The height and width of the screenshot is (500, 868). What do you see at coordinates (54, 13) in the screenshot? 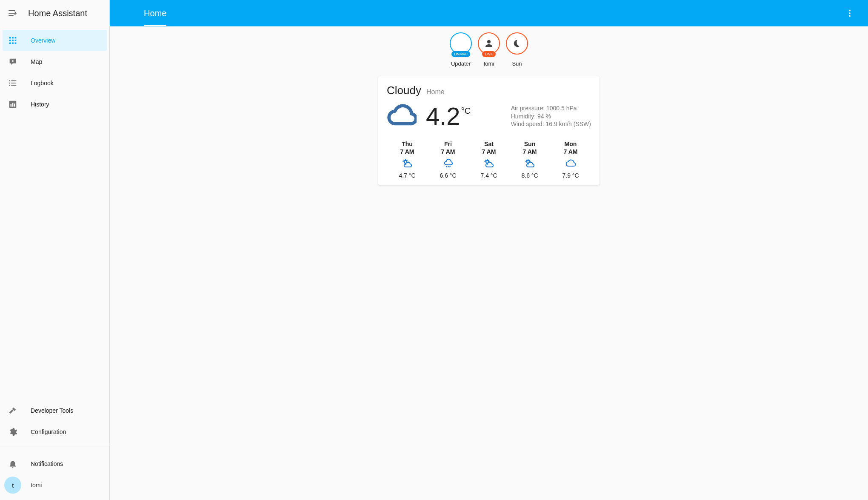
I see `sidebar-header: Home Assistant` at bounding box center [54, 13].